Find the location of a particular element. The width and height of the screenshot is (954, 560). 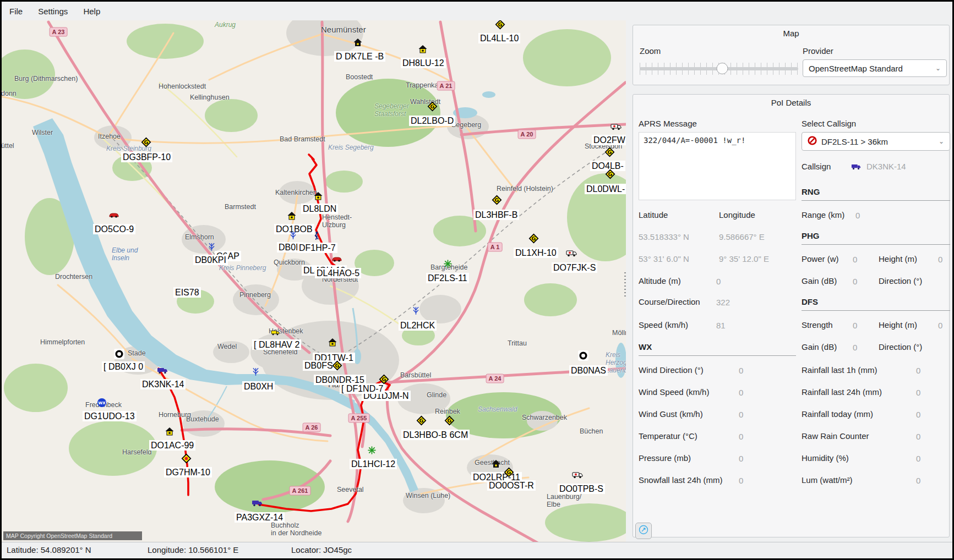

station-label: DL4HAO-5 is located at coordinates (338, 273).